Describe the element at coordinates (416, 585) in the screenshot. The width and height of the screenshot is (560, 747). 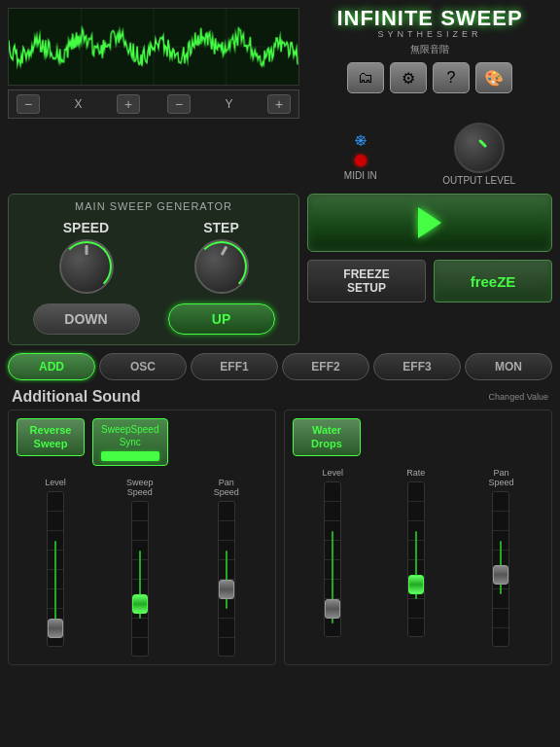
I see `right-rate-handle` at that location.